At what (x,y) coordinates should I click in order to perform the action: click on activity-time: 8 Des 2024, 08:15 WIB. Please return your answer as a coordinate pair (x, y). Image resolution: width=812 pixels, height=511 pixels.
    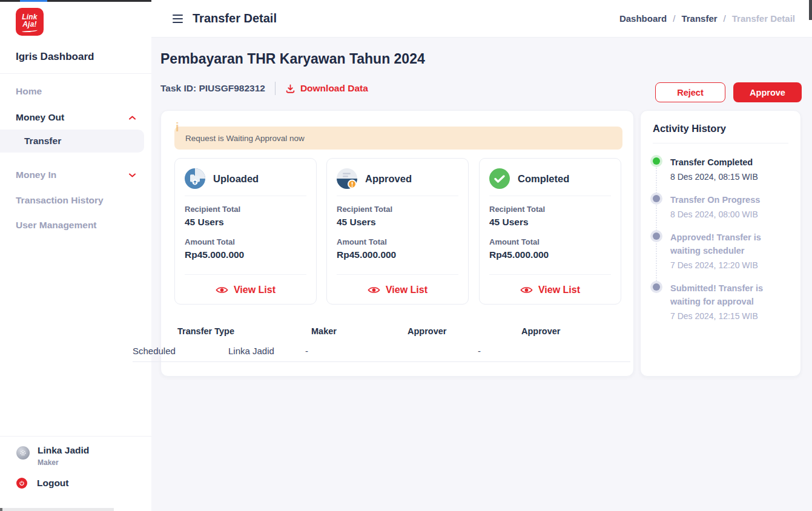
    Looking at the image, I should click on (722, 177).